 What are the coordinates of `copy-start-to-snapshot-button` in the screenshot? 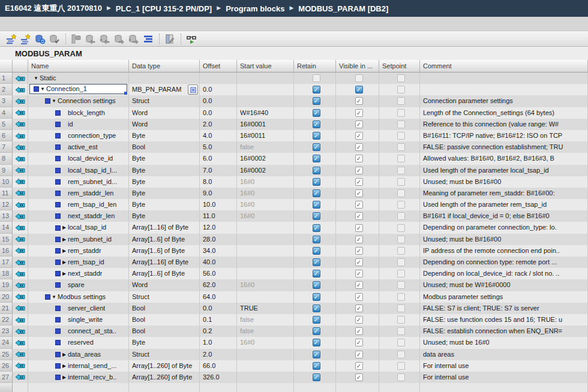 It's located at (119, 39).